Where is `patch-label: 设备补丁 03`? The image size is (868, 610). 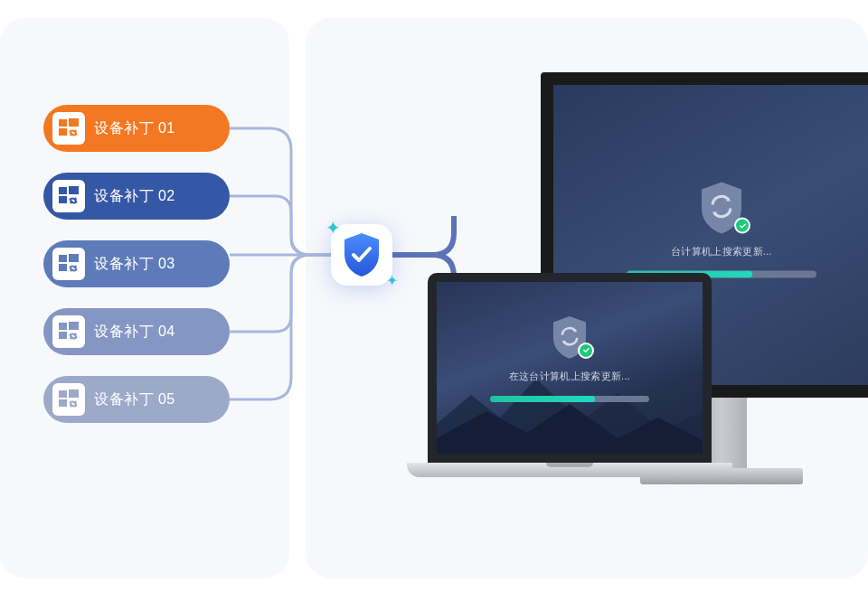
patch-label: 设备补丁 03 is located at coordinates (135, 264).